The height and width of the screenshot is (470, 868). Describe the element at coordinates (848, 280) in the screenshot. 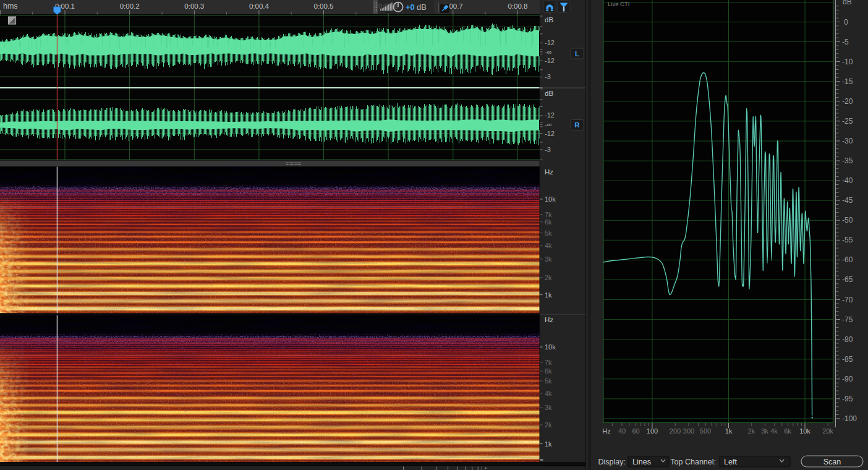

I see `svg-text: -65` at that location.